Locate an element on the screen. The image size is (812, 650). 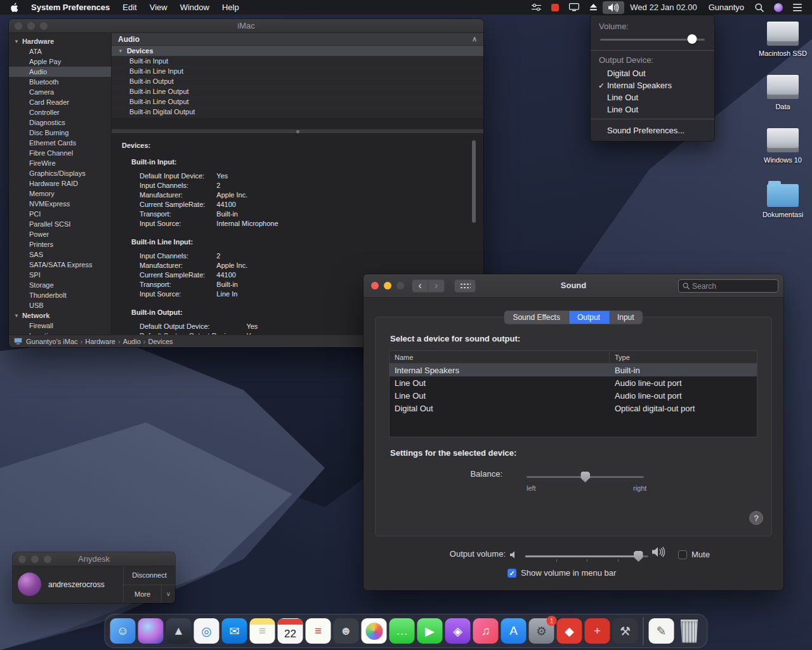
menu-help: Help is located at coordinates (231, 8).